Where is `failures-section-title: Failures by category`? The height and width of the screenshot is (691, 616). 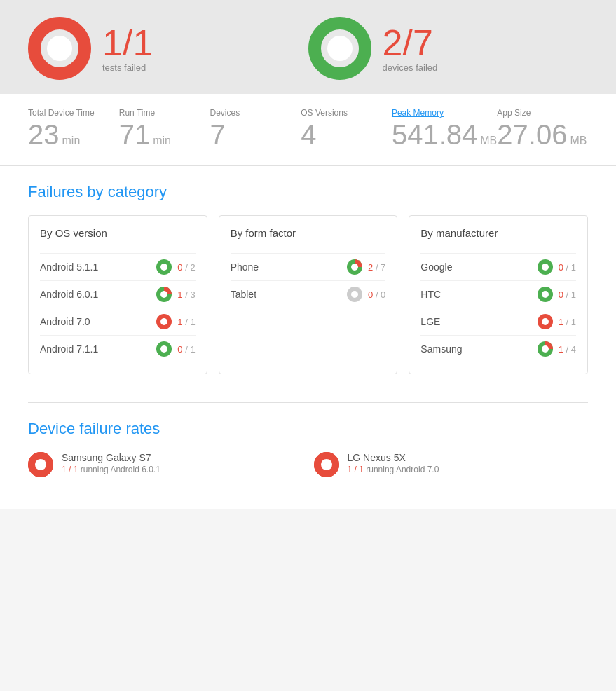 failures-section-title: Failures by category is located at coordinates (308, 192).